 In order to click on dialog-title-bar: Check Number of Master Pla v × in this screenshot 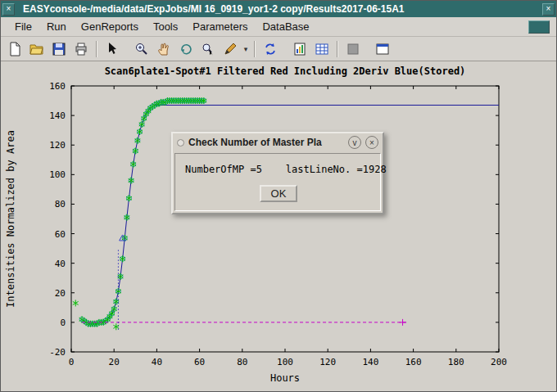, I will do `click(278, 142)`.